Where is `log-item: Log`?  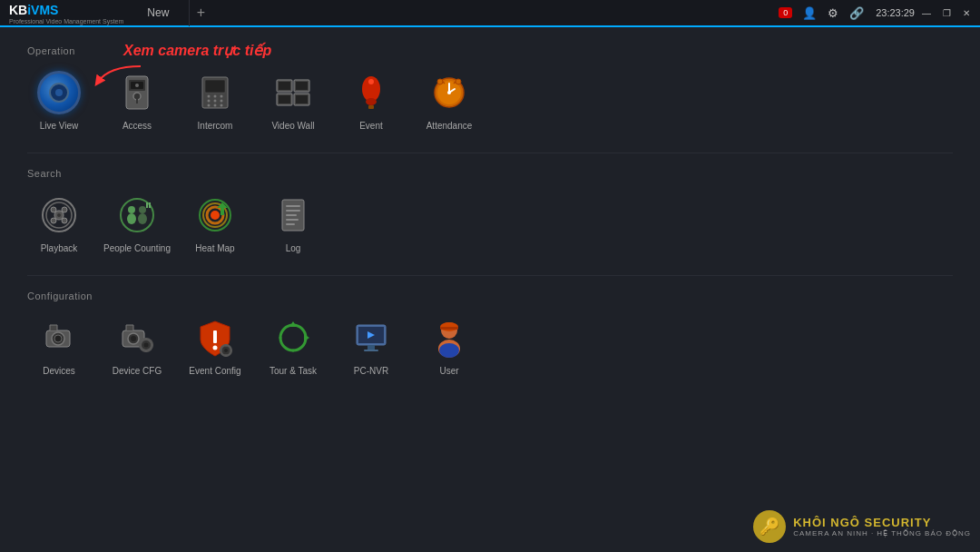
log-item: Log is located at coordinates (293, 222).